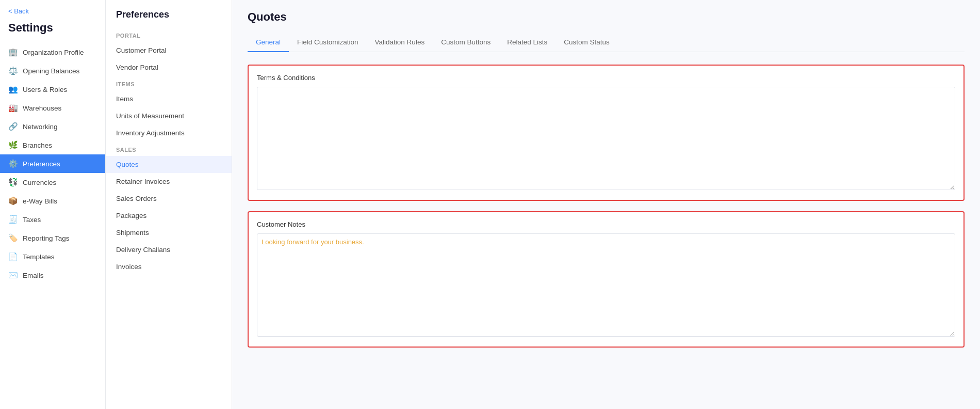  I want to click on tab-custom-buttons: Custom Buttons, so click(466, 42).